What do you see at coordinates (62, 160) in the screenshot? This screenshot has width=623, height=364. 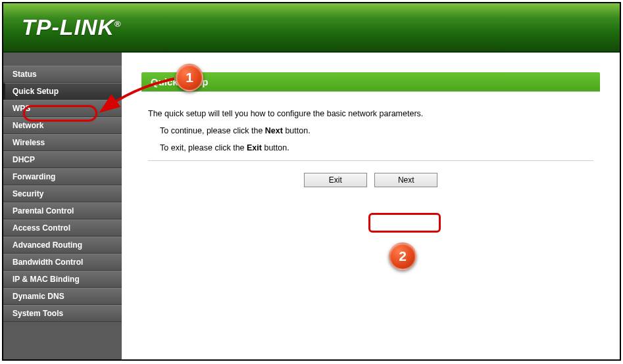 I see `sidebar-item-dhcp: DHCP` at bounding box center [62, 160].